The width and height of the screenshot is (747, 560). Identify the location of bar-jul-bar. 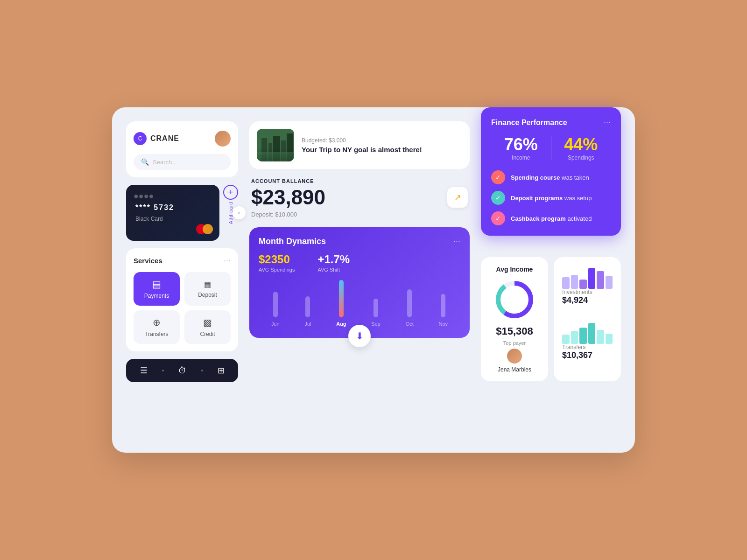
(308, 307).